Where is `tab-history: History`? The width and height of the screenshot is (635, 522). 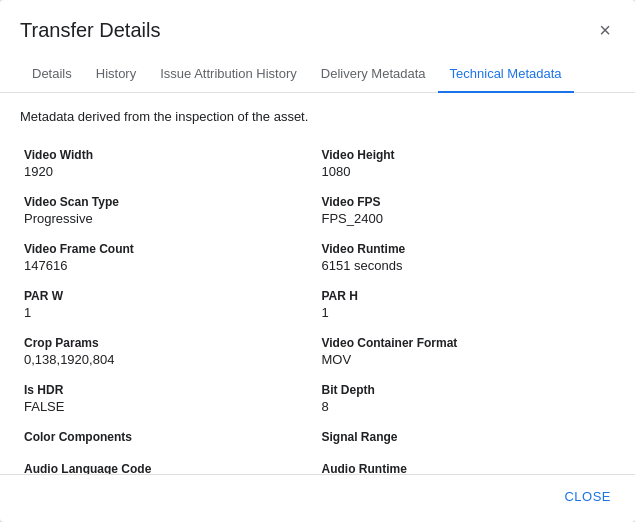 tab-history: History is located at coordinates (116, 74).